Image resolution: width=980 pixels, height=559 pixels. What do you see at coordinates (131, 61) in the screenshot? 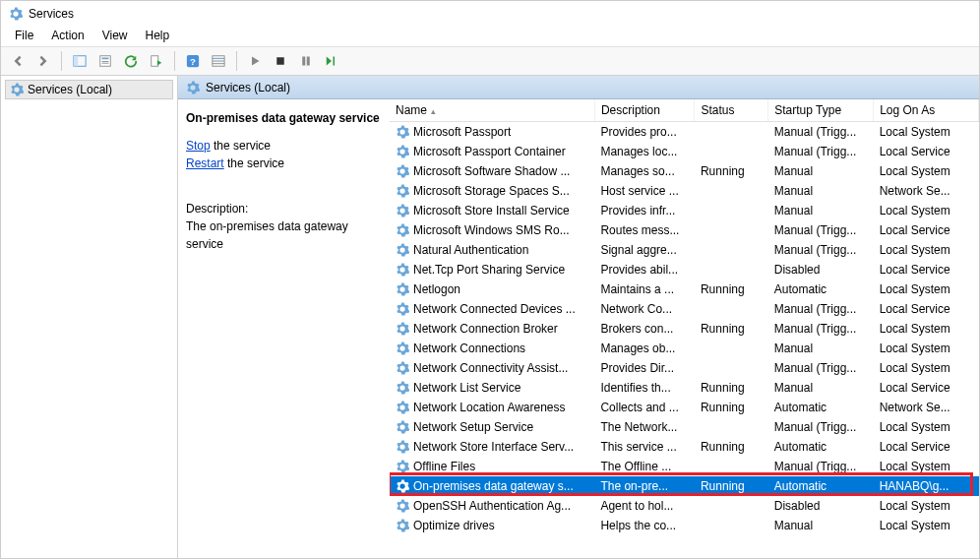
I see `refresh-button` at bounding box center [131, 61].